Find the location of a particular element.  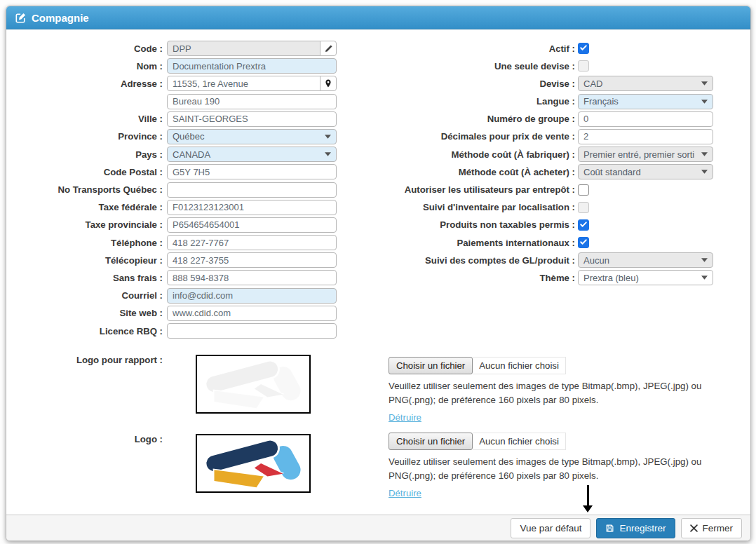

telephone-control-wrap: 418 227-7767 is located at coordinates (252, 243).